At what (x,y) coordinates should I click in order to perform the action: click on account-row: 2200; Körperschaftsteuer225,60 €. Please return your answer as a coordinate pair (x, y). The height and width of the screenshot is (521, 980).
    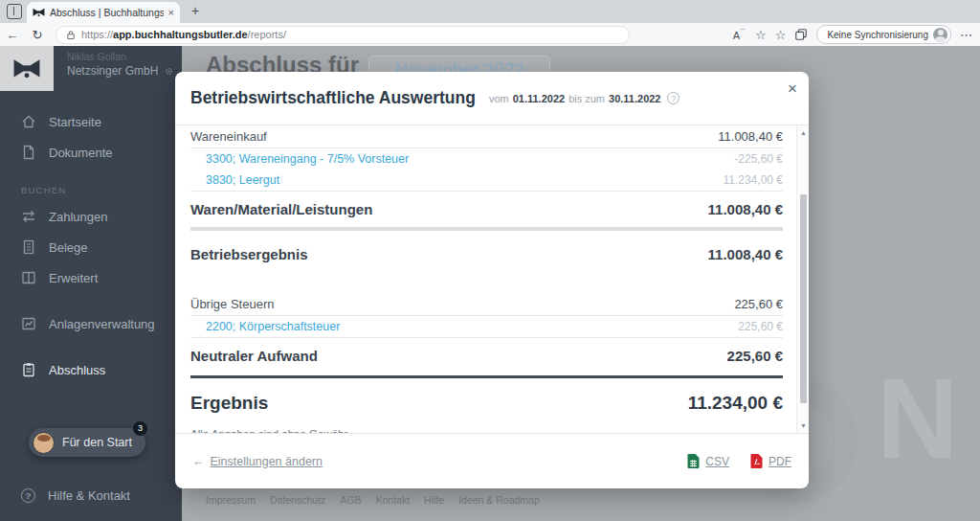
    Looking at the image, I should click on (486, 328).